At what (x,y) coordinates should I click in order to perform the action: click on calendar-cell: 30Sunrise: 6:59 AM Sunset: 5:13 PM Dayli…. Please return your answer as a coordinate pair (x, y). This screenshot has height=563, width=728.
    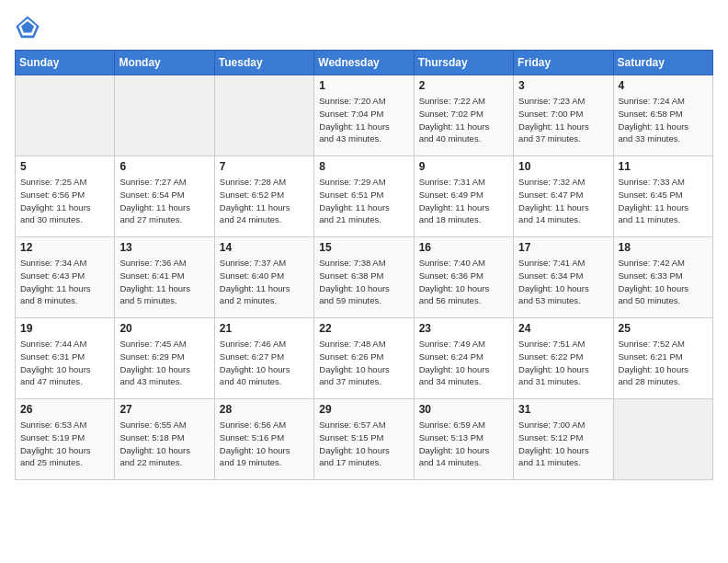
    Looking at the image, I should click on (463, 440).